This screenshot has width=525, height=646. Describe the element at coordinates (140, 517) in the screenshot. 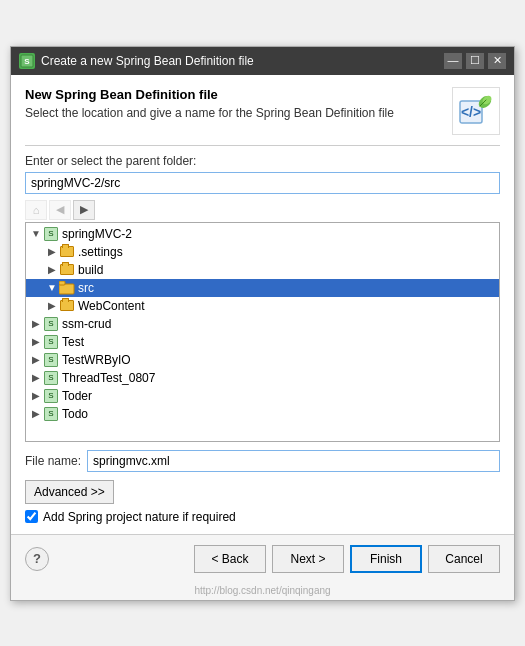

I see `checkbox-label: Add Spring project nature if required` at that location.